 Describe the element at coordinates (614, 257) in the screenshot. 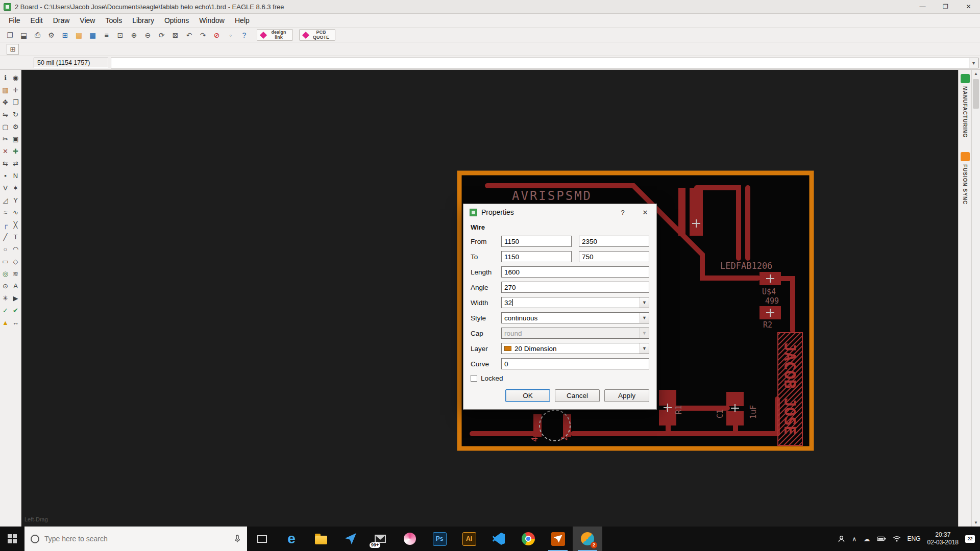

I see `to-y-field` at that location.